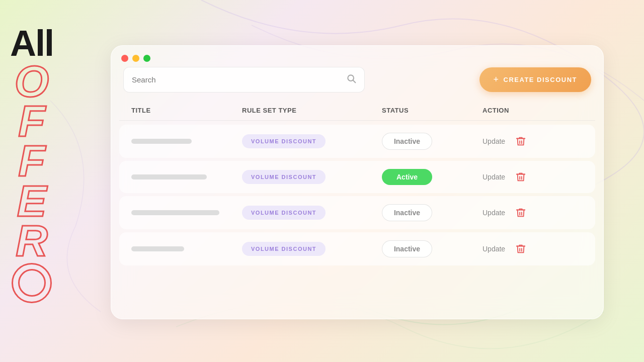  What do you see at coordinates (32, 240) in the screenshot?
I see `letter-r: R` at bounding box center [32, 240].